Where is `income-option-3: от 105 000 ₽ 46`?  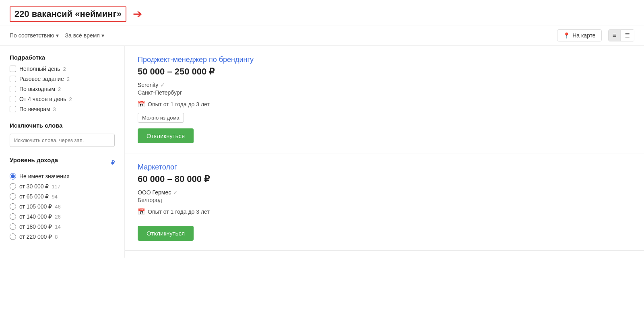 income-option-3: от 105 000 ₽ 46 is located at coordinates (62, 206).